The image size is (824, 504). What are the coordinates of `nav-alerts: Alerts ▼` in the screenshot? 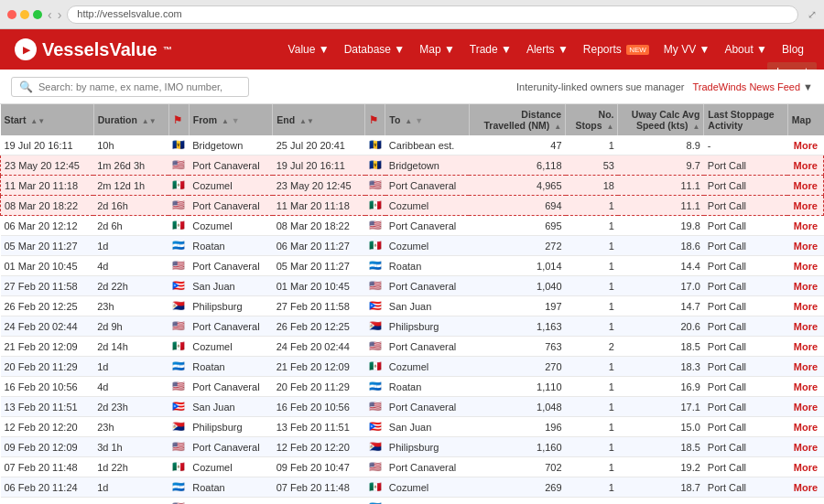 It's located at (548, 49).